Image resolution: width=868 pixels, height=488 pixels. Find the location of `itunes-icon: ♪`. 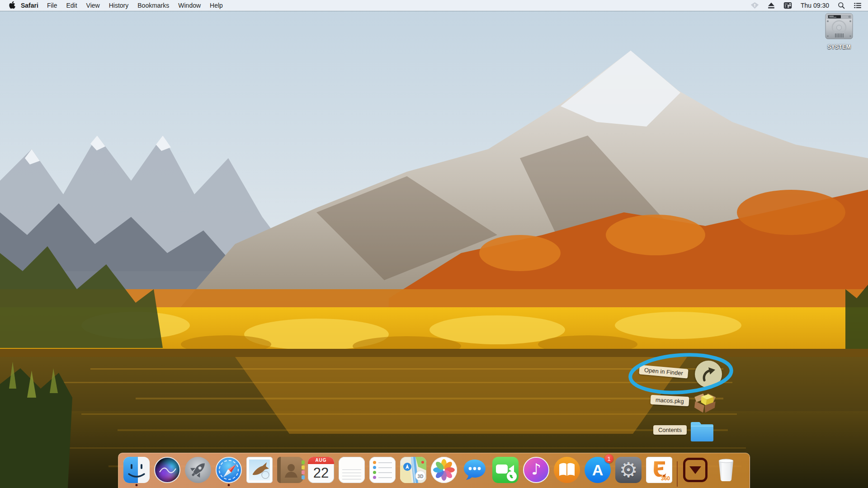

itunes-icon: ♪ is located at coordinates (536, 470).